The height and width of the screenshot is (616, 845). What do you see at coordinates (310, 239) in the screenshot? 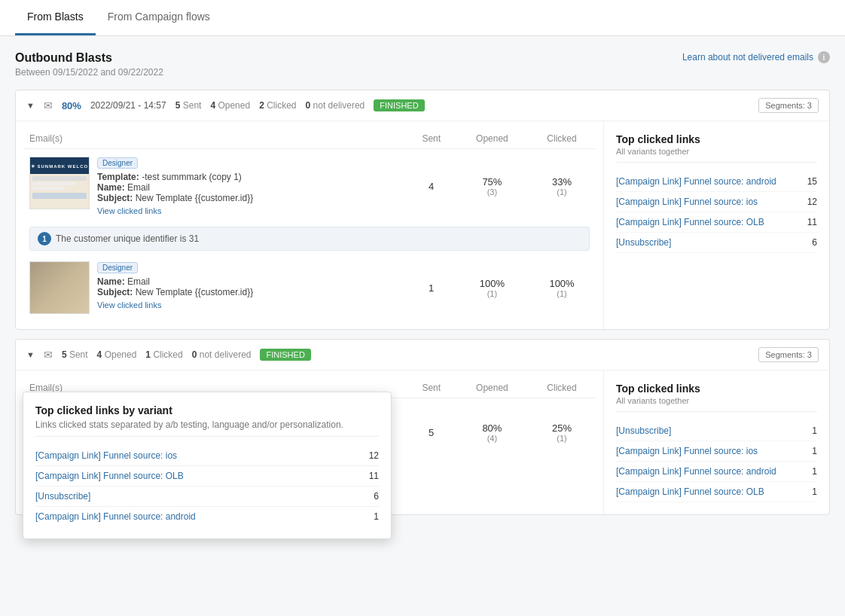
I see `info-banner: 1 The customer unique identifier is 31` at bounding box center [310, 239].